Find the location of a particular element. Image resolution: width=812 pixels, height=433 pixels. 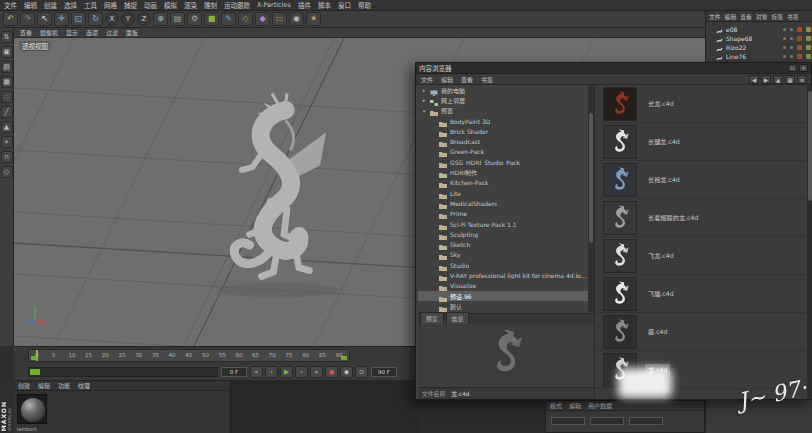

tool-enable-axis: ⌖ is located at coordinates (7, 142).